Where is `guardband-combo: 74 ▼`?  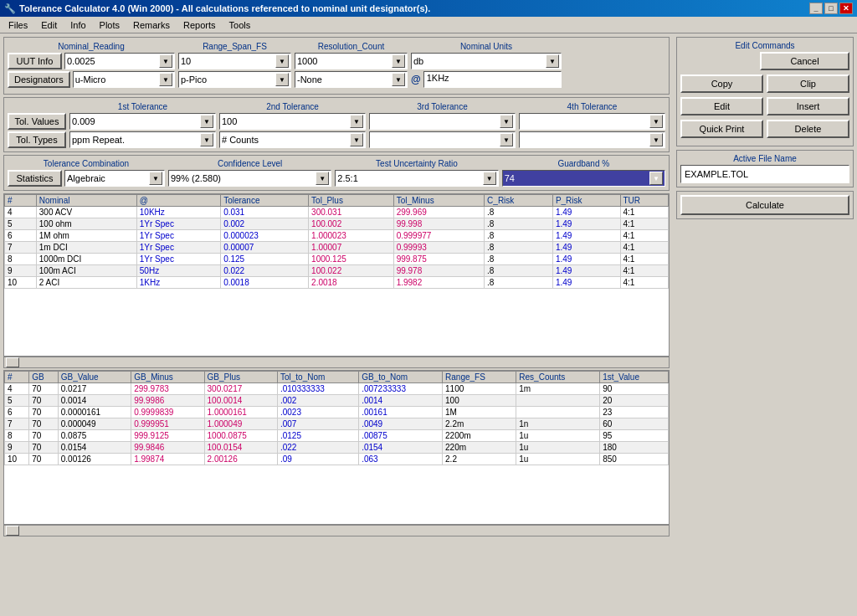 guardband-combo: 74 ▼ is located at coordinates (584, 178).